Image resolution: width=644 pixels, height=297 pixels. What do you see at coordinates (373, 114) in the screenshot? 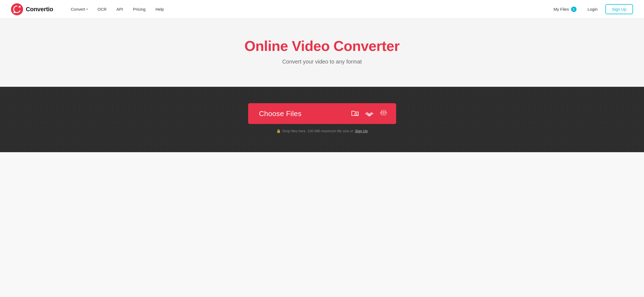
I see `file-source-icons` at bounding box center [373, 114].